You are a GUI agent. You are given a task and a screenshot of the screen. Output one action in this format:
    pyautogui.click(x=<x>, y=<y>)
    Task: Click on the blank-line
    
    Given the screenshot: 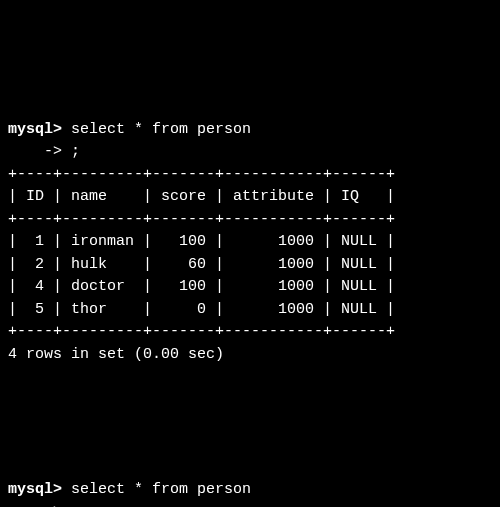 What is the action you would take?
    pyautogui.click(x=250, y=400)
    